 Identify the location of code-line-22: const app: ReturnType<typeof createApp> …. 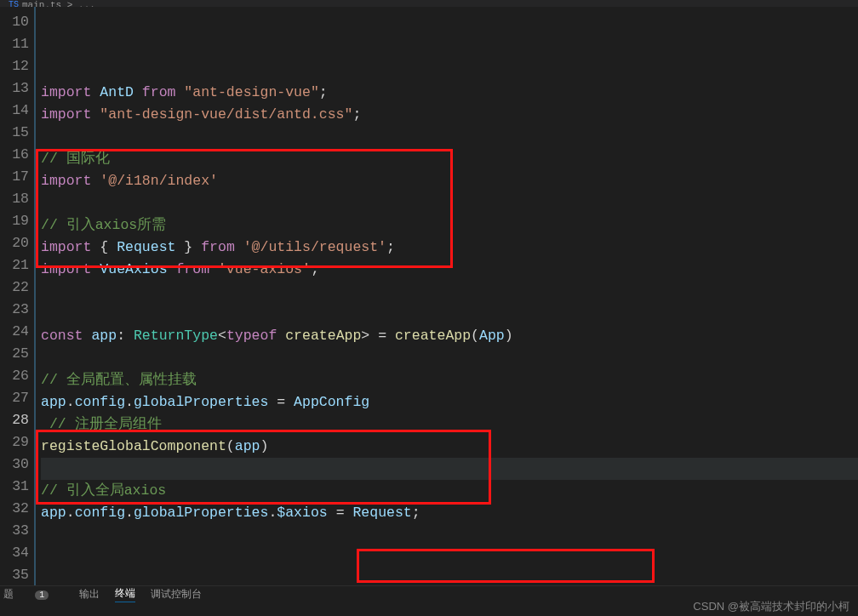
(449, 336).